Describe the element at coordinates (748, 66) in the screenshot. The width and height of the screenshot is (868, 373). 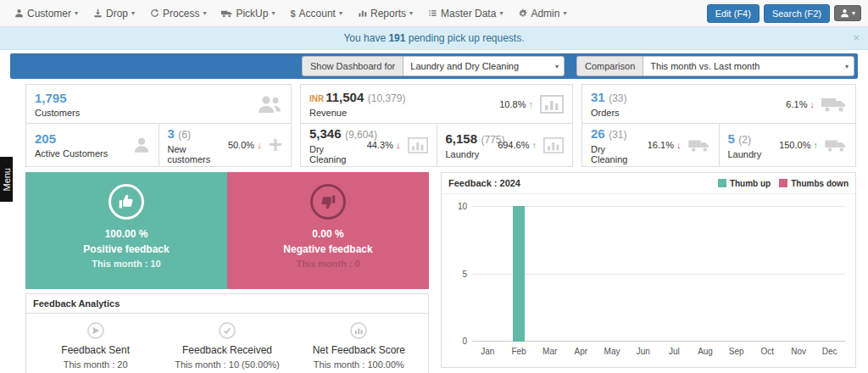
I see `comparison-select: This month vs. Last month ▾` at that location.